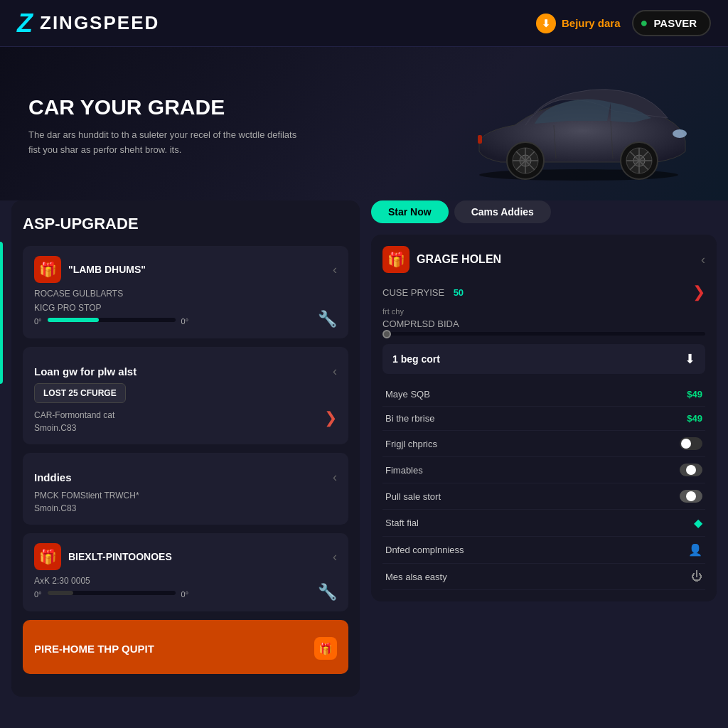 This screenshot has height=728, width=728. I want to click on diamond-icon: ◆, so click(698, 523).